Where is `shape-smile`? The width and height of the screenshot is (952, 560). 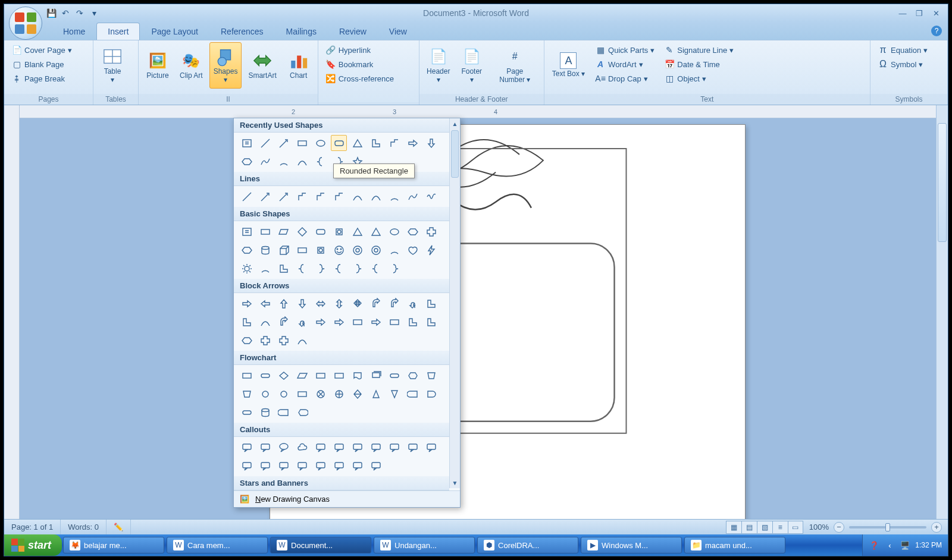
shape-smile is located at coordinates (339, 250).